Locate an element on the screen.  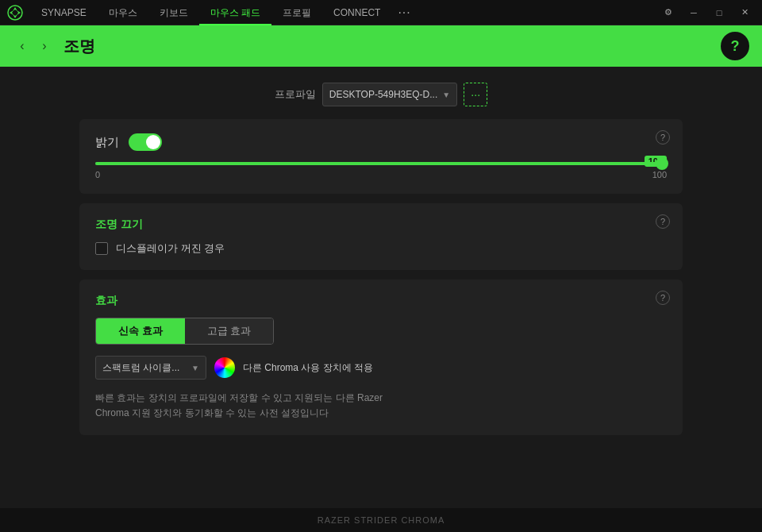
profile-row: 프로파일 DESKTOP-549H3EQ-D... ▼ ··· is located at coordinates (381, 94).